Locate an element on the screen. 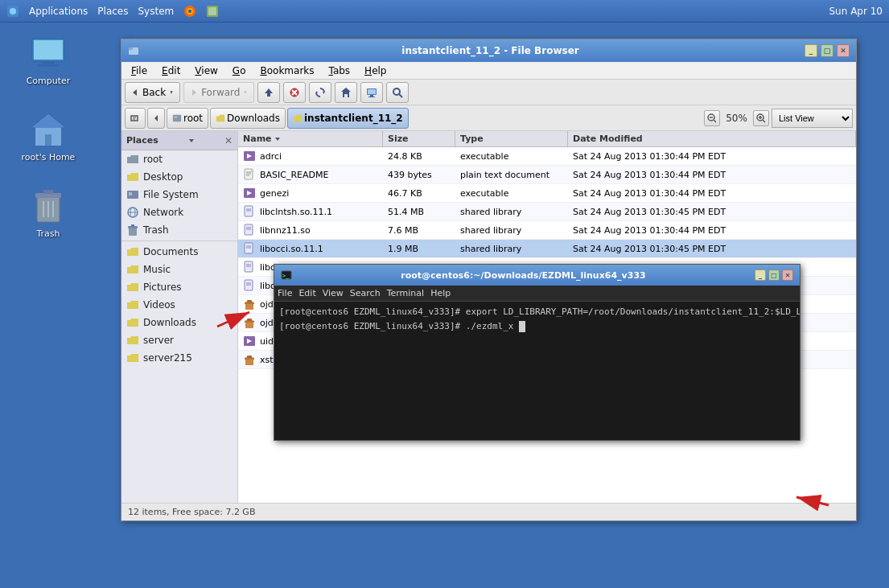 The width and height of the screenshot is (889, 588). file-date: Sat 24 Aug 2013 01:30:45 PM EDT is located at coordinates (712, 249).